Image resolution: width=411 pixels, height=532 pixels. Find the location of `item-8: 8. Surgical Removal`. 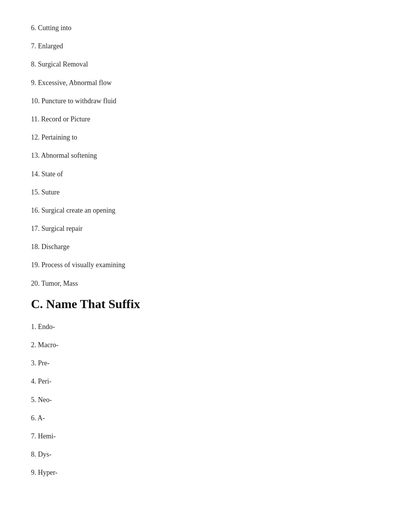

item-8: 8. Surgical Removal is located at coordinates (206, 64).